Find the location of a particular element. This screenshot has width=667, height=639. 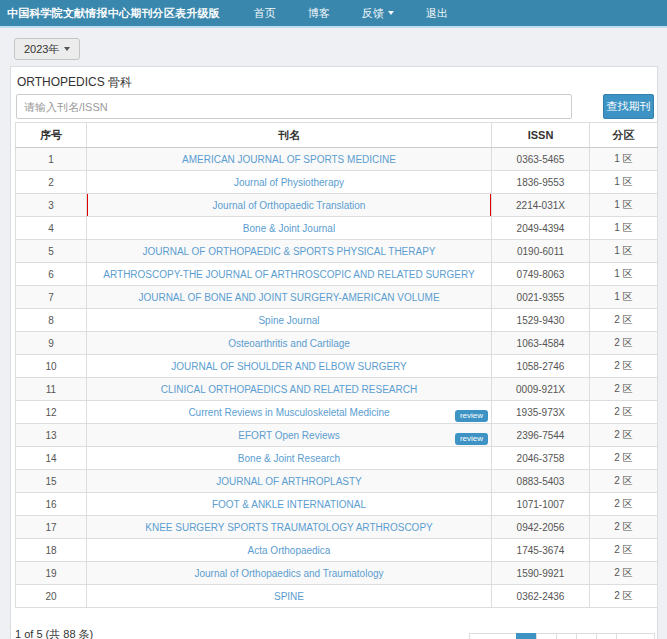

row-index: 12 is located at coordinates (52, 412).